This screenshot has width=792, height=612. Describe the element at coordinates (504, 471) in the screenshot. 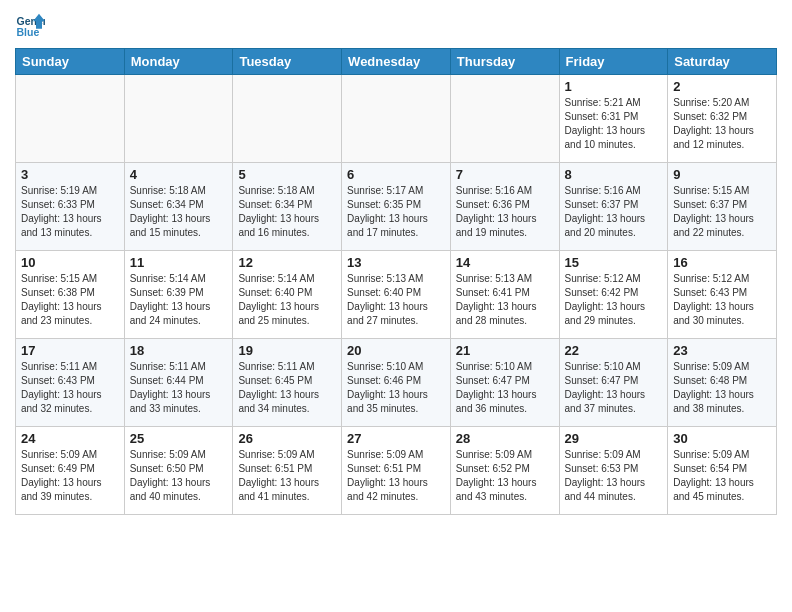

I see `calendar-cell: 28Sunrise: 5:09 AM Sunset: 6:52 PM Dayli…` at that location.